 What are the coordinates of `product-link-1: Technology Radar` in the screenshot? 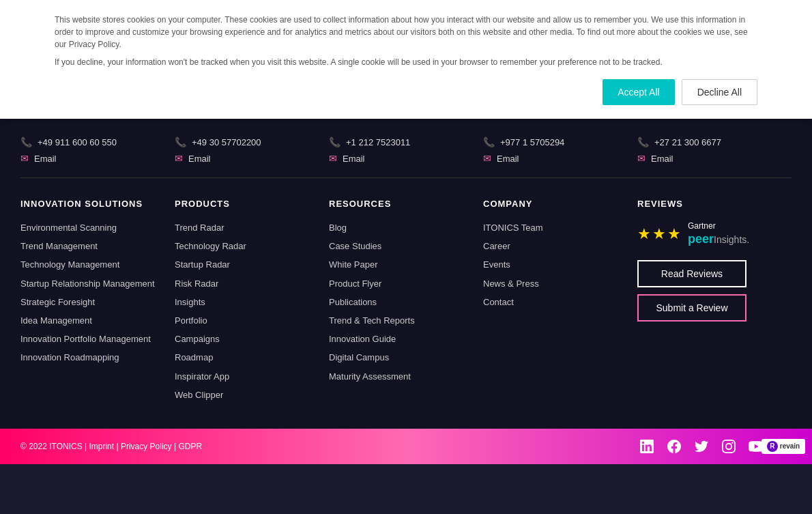 It's located at (210, 246).